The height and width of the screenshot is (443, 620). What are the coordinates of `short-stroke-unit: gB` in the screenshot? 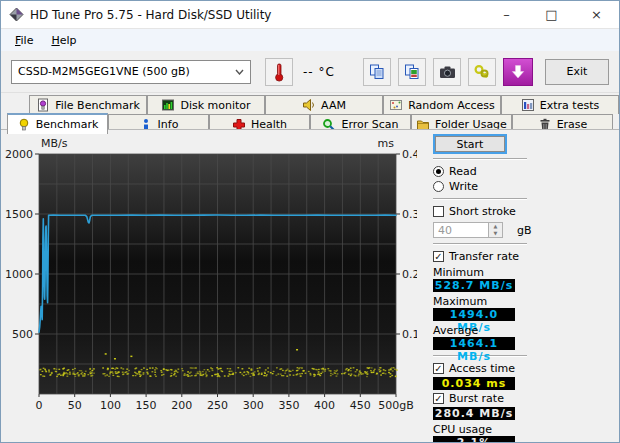 It's located at (524, 230).